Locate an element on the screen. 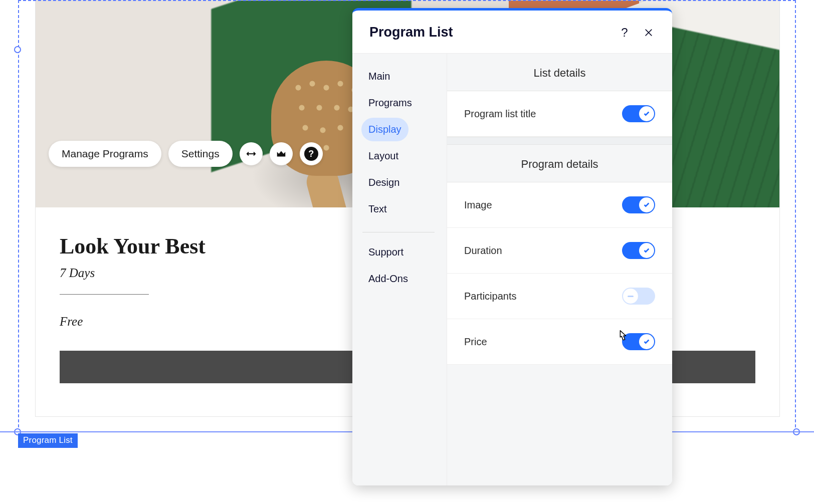 The width and height of the screenshot is (814, 504). sidebar-item-layout: Layout is located at coordinates (383, 156).